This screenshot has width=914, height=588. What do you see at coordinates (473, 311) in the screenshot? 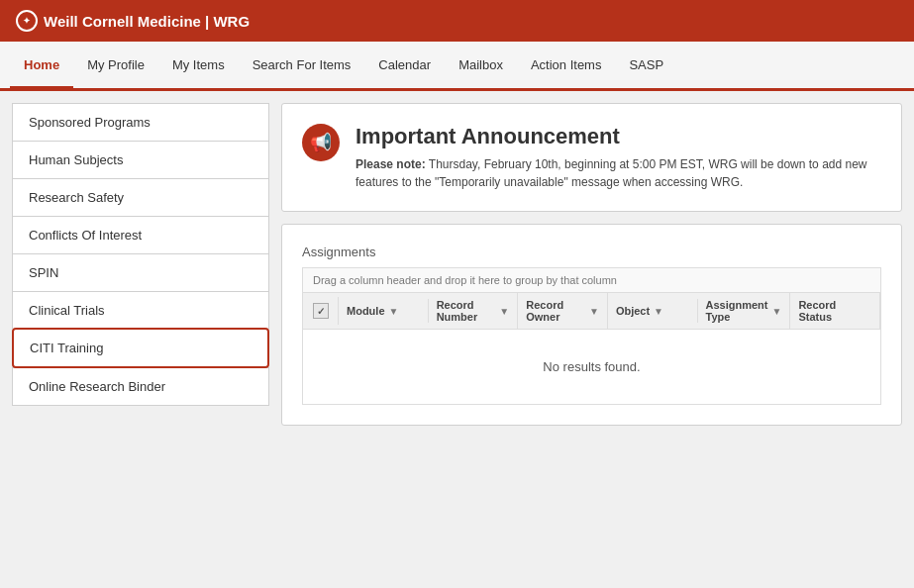
I see `th-record-number: Record Number ▼` at bounding box center [473, 311].